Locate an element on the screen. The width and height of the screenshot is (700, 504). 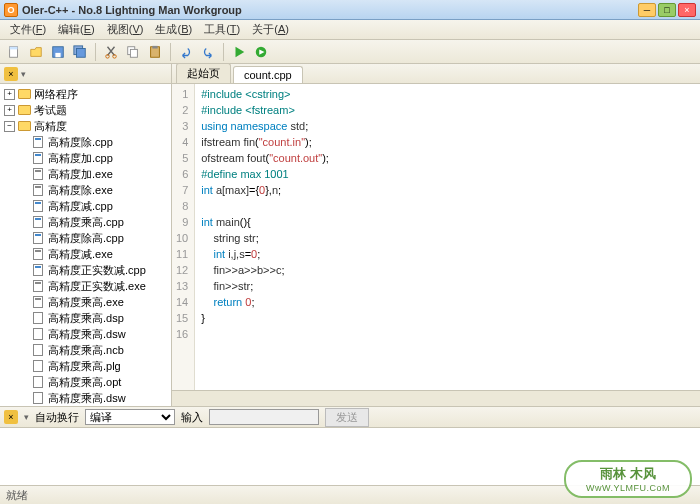
watermark-logo: 雨林 木风 WwW.YLMFU.CoM is located at coordinates (628, 479).